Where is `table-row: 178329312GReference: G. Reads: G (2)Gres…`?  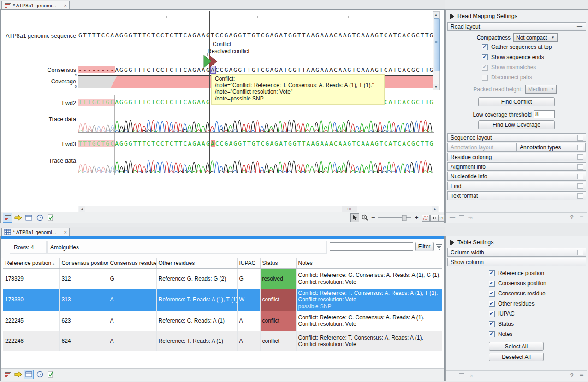
table-row: 178329312GReference: G. Reads: G (2)Gres… is located at coordinates (223, 279).